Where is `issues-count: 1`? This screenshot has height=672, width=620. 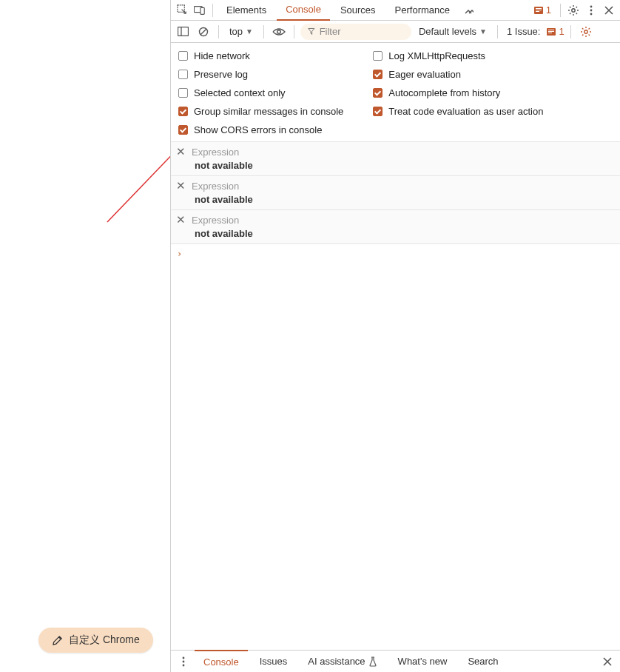 issues-count: 1 is located at coordinates (561, 31).